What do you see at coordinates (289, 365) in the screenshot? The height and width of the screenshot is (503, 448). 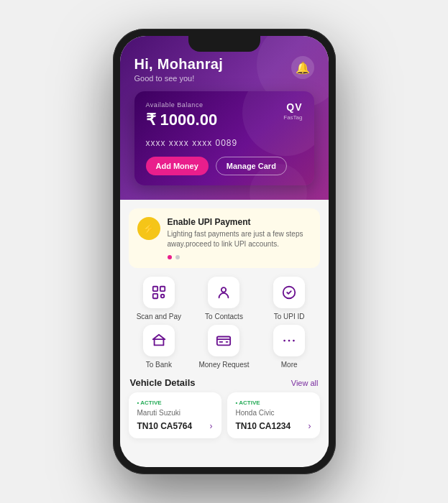 I see `more-label: More` at bounding box center [289, 365].